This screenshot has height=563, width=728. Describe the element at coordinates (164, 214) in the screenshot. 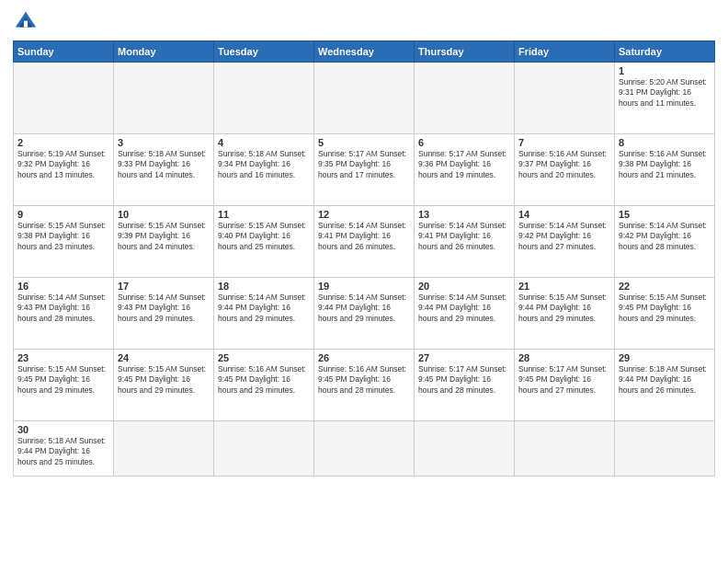

I see `day-number: 10` at that location.